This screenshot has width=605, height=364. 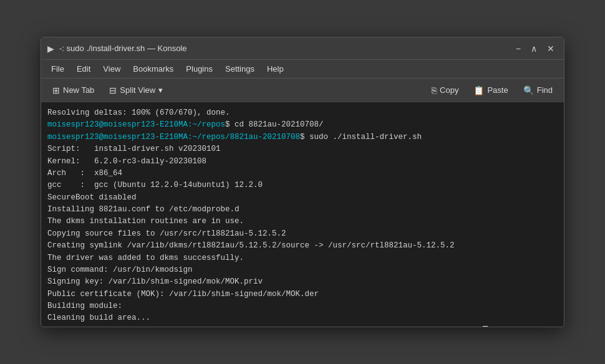 What do you see at coordinates (79, 90) in the screenshot?
I see `new-tab-label: New Tab` at bounding box center [79, 90].